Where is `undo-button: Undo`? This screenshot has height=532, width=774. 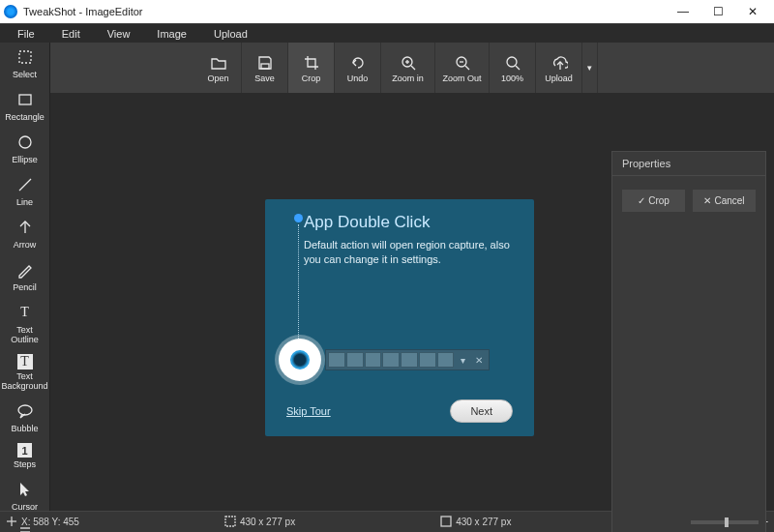 undo-button: Undo is located at coordinates (358, 68).